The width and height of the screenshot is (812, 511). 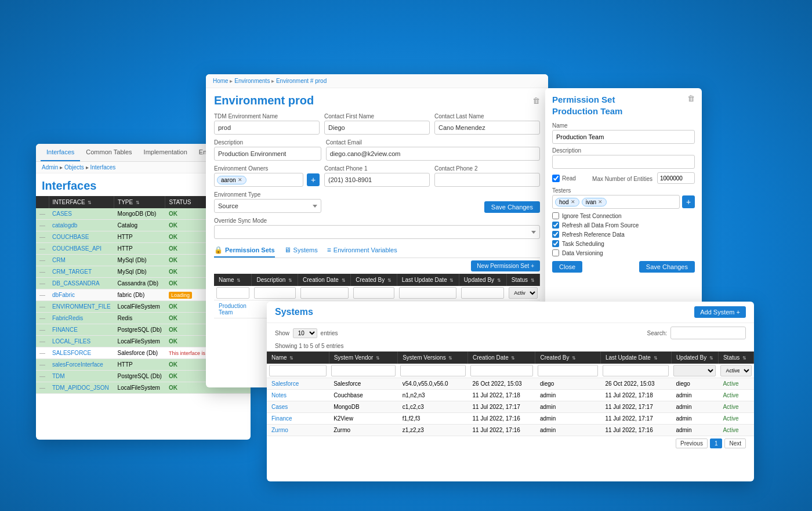 I want to click on contact-last-input, so click(x=487, y=128).